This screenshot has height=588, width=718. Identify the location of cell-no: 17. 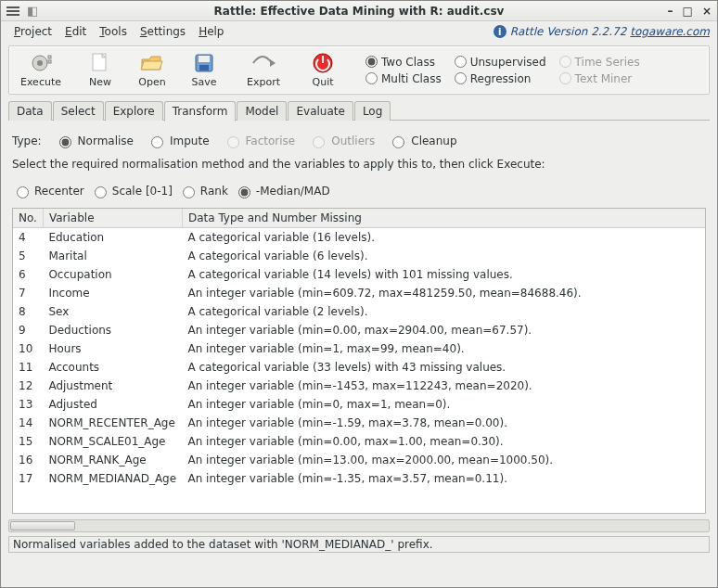
(28, 479).